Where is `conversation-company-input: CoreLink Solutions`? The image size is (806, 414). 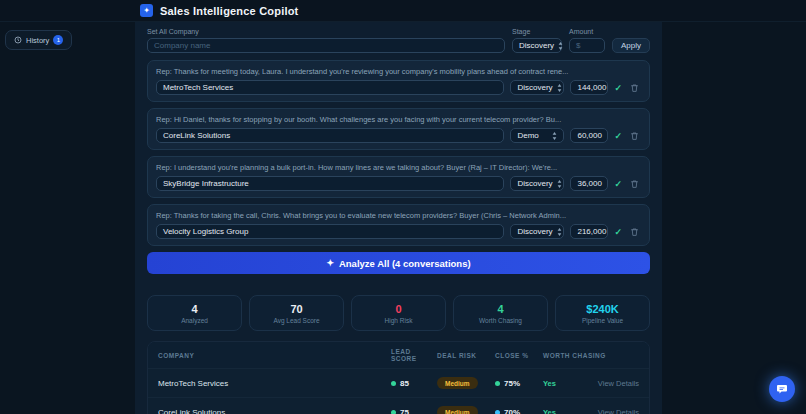
conversation-company-input: CoreLink Solutions is located at coordinates (330, 136).